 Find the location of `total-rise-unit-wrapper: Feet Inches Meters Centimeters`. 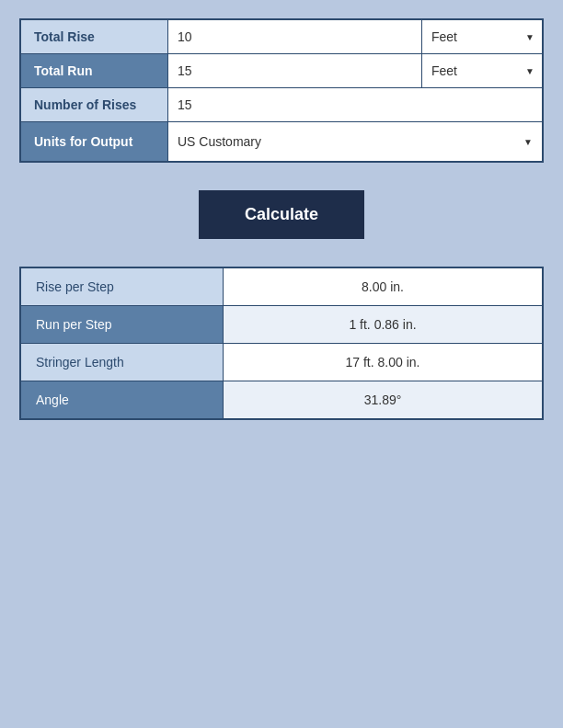

total-rise-unit-wrapper: Feet Inches Meters Centimeters is located at coordinates (482, 37).